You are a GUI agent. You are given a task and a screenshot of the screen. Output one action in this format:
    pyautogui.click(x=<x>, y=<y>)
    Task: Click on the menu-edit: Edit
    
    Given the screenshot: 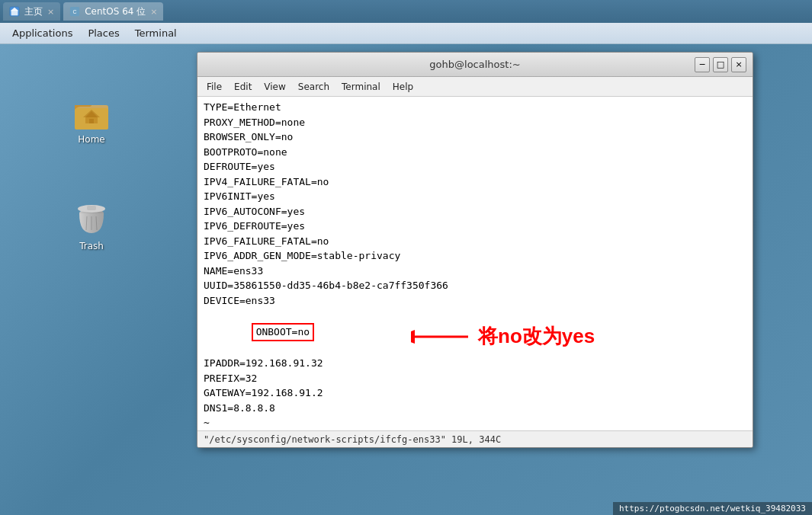 What is the action you would take?
    pyautogui.click(x=242, y=87)
    